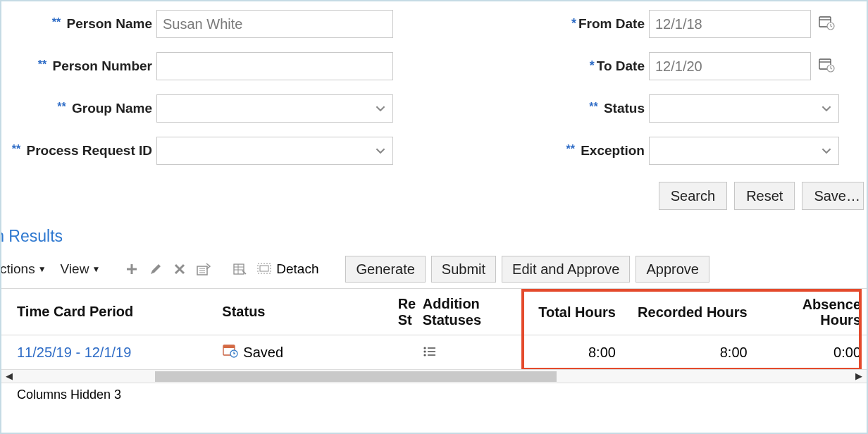  What do you see at coordinates (89, 151) in the screenshot?
I see `process-request-id-label: Process Request ID` at bounding box center [89, 151].